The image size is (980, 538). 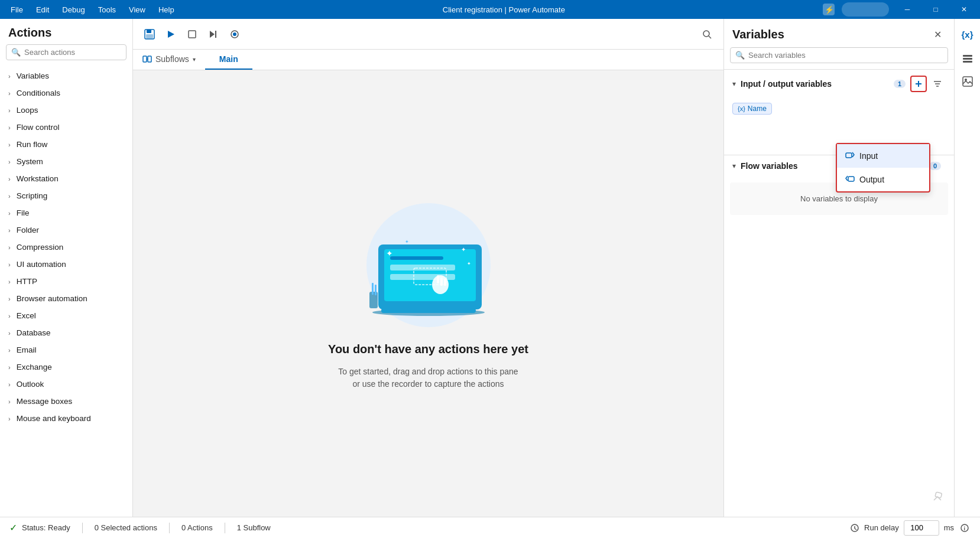 What do you see at coordinates (34, 333) in the screenshot?
I see `action-label: Database` at bounding box center [34, 333].